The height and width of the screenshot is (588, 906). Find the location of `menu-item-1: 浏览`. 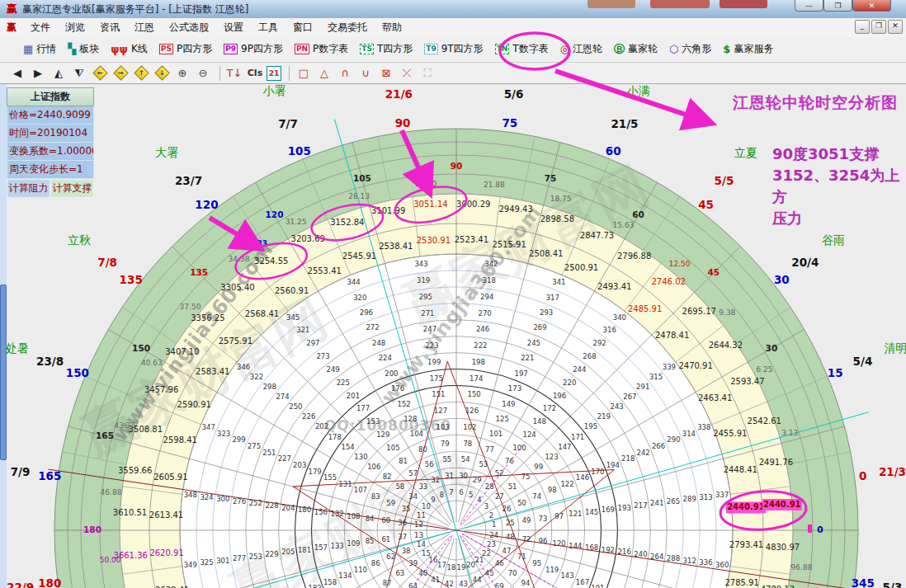

menu-item-1: 浏览 is located at coordinates (75, 27).